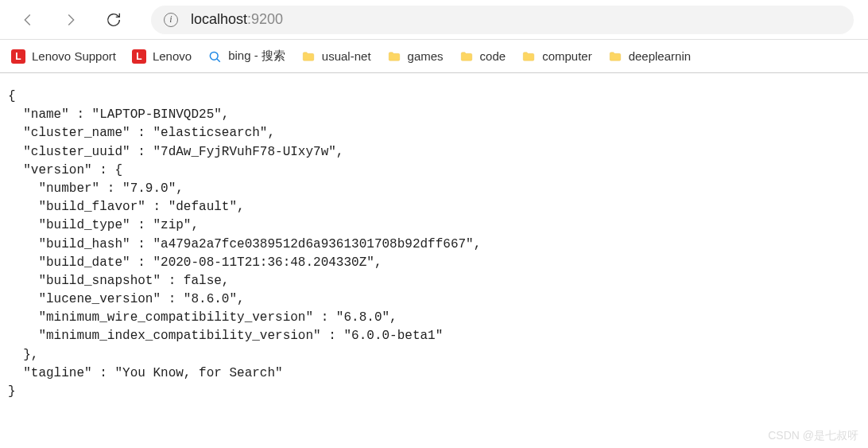  I want to click on bookmark-bing: bing - 搜索, so click(246, 56).